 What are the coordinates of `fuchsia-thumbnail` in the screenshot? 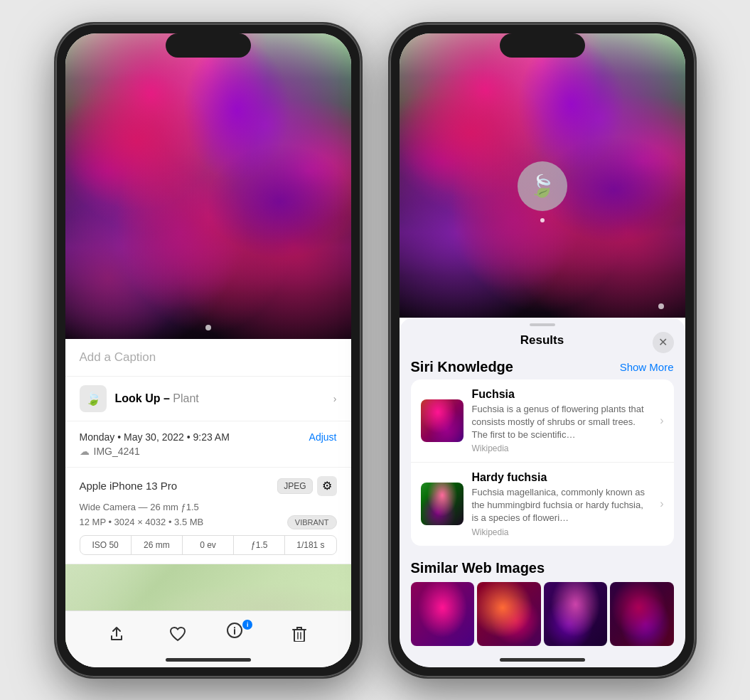 It's located at (442, 421).